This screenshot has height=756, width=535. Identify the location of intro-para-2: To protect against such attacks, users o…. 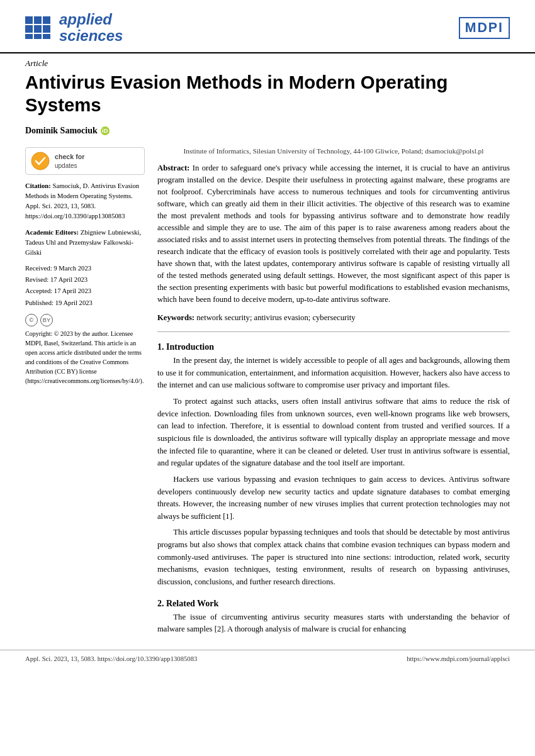
(334, 433).